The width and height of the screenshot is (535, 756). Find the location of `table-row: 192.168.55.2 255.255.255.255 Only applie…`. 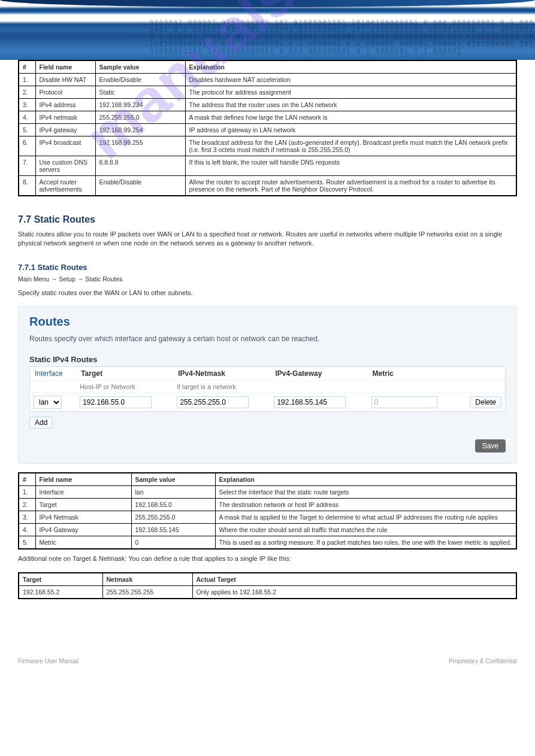

table-row: 192.168.55.2 255.255.255.255 Only applie… is located at coordinates (267, 592).